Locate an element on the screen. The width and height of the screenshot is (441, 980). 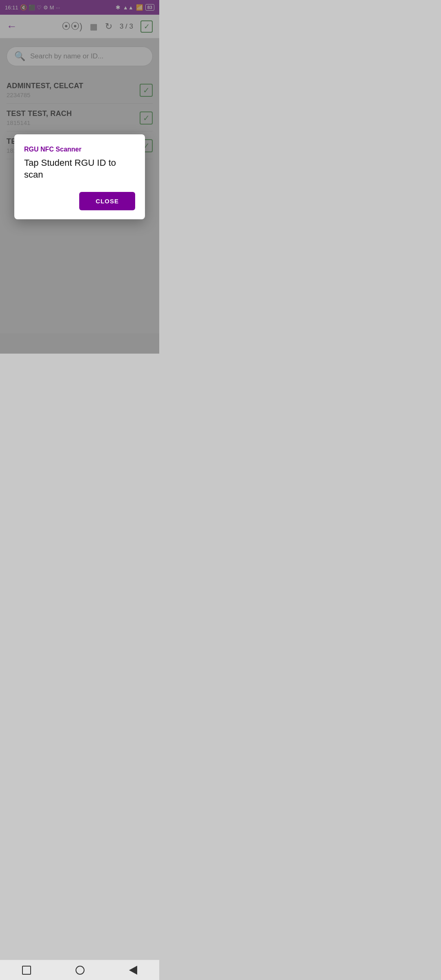
dialog-title: RGU NFC Scanner is located at coordinates (80, 149).